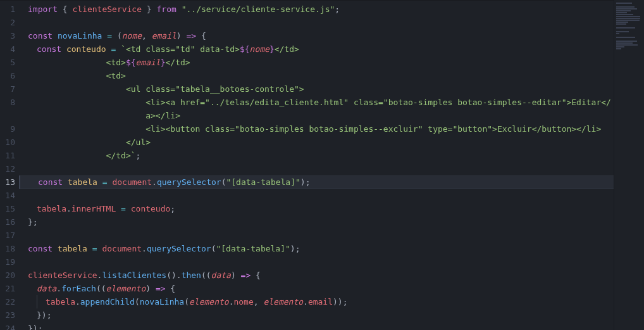  I want to click on code-line: </ul>, so click(332, 142).